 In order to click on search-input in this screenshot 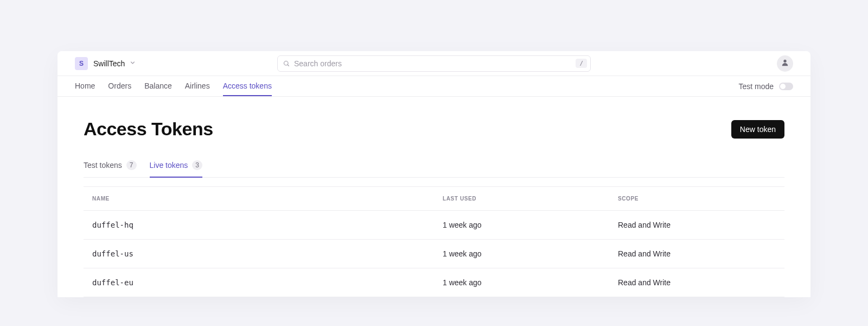, I will do `click(433, 64)`.